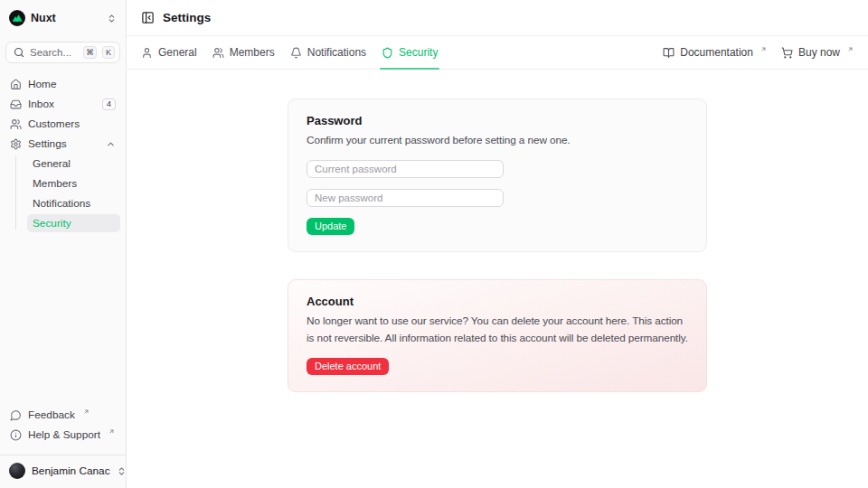 Image resolution: width=868 pixels, height=488 pixels. I want to click on help-support-link: Help & Support, so click(63, 435).